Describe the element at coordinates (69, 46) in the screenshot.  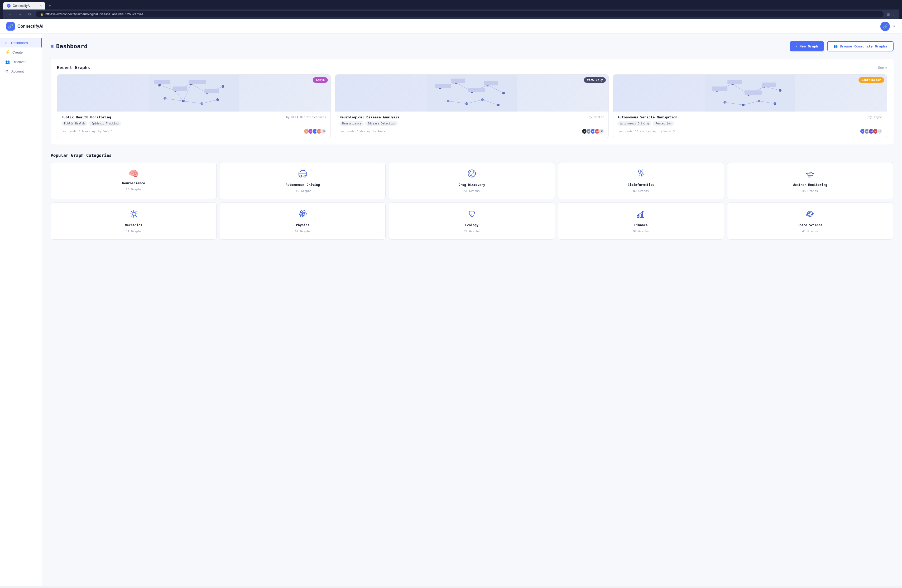
I see `page-title: ⊞ Dashboard` at that location.